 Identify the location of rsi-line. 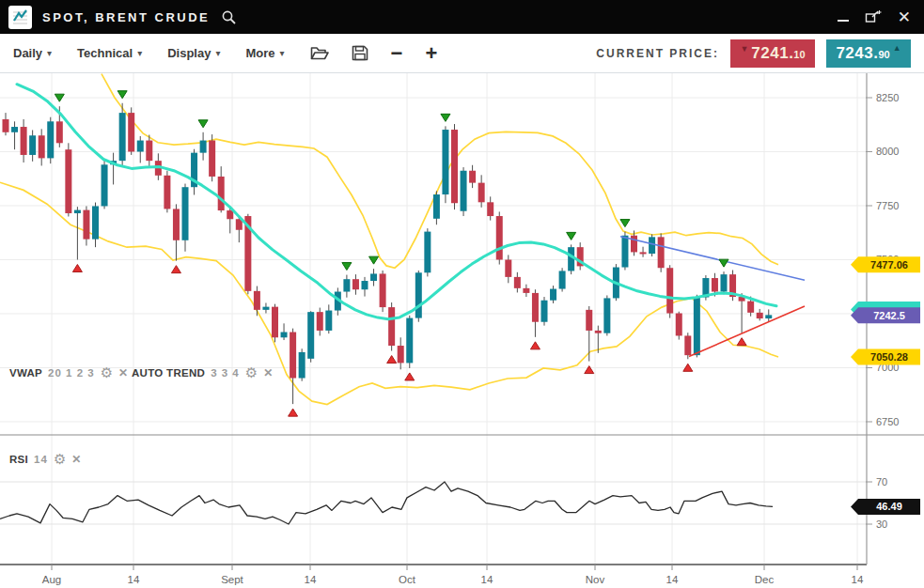
(386, 503).